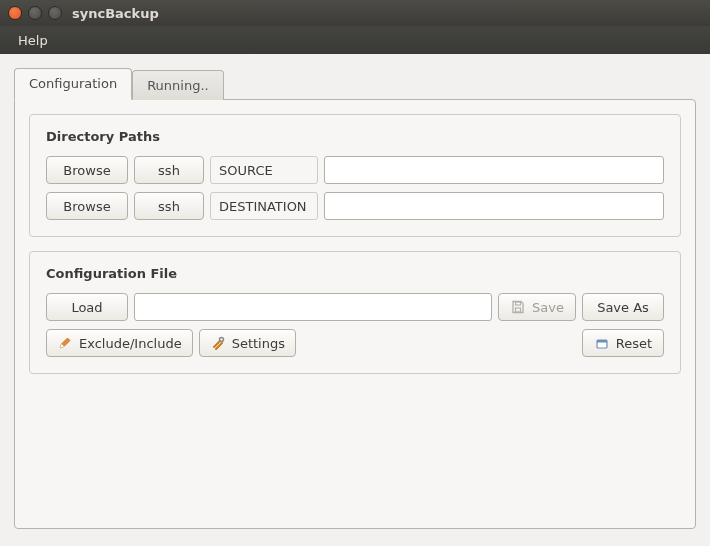  What do you see at coordinates (248, 343) in the screenshot?
I see `settings-button: Settings` at bounding box center [248, 343].